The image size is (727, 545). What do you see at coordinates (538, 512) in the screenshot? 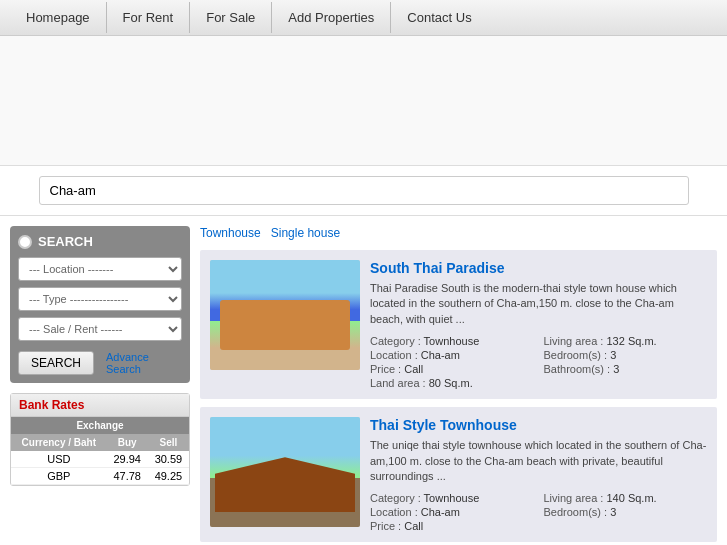
I see `property-details: Category : Townhouse Living area : 140 S…` at bounding box center [538, 512].